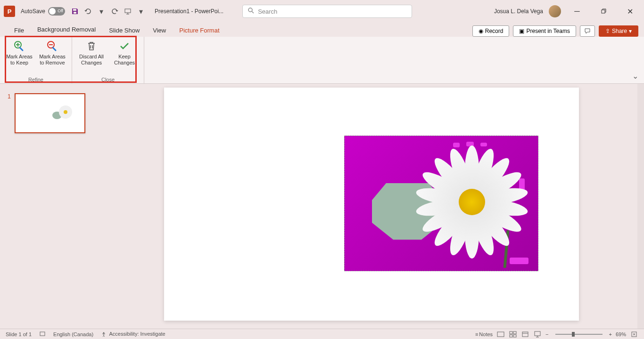 This screenshot has height=339, width=644. What do you see at coordinates (19, 60) in the screenshot?
I see `mark-keep-label: Mark Areas to Keep` at bounding box center [19, 60].